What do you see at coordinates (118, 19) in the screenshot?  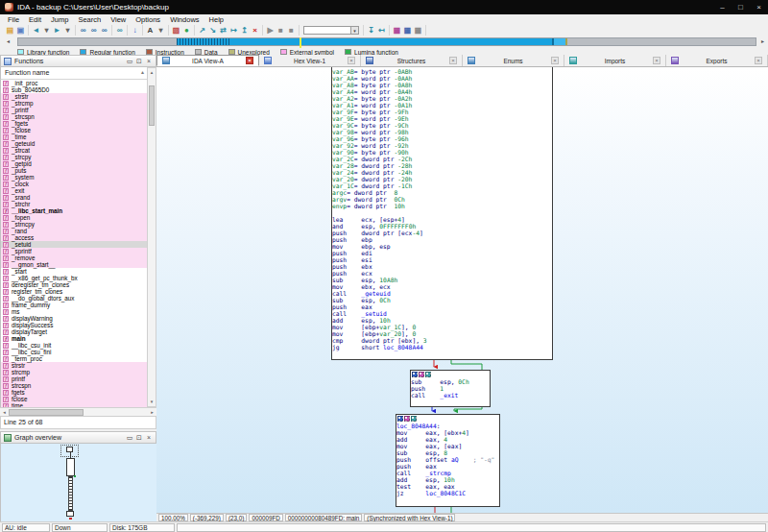 I see `menu-item-view: View` at bounding box center [118, 19].